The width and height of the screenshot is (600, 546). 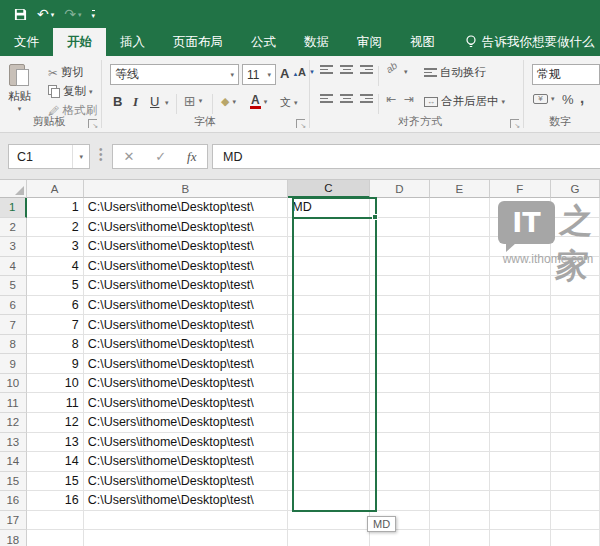 What do you see at coordinates (186, 247) in the screenshot?
I see `cell-B3: C:\Users\ithome\Desktop\test\` at bounding box center [186, 247].